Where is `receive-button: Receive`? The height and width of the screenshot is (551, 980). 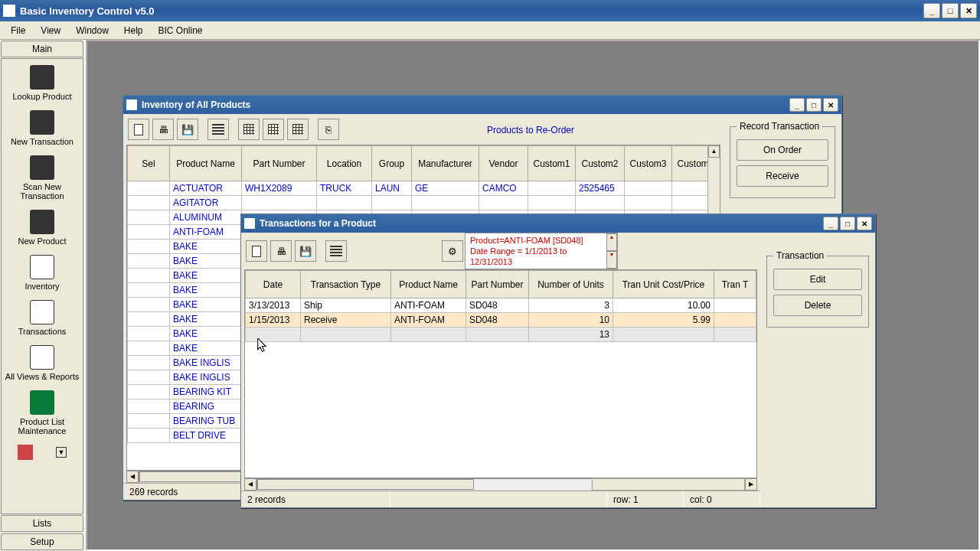 receive-button: Receive is located at coordinates (782, 176).